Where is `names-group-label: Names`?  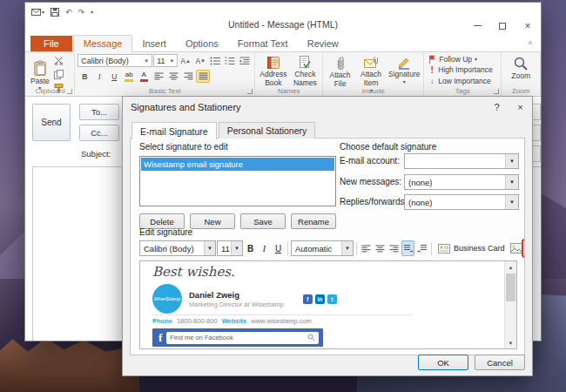
names-group-label: Names is located at coordinates (289, 91).